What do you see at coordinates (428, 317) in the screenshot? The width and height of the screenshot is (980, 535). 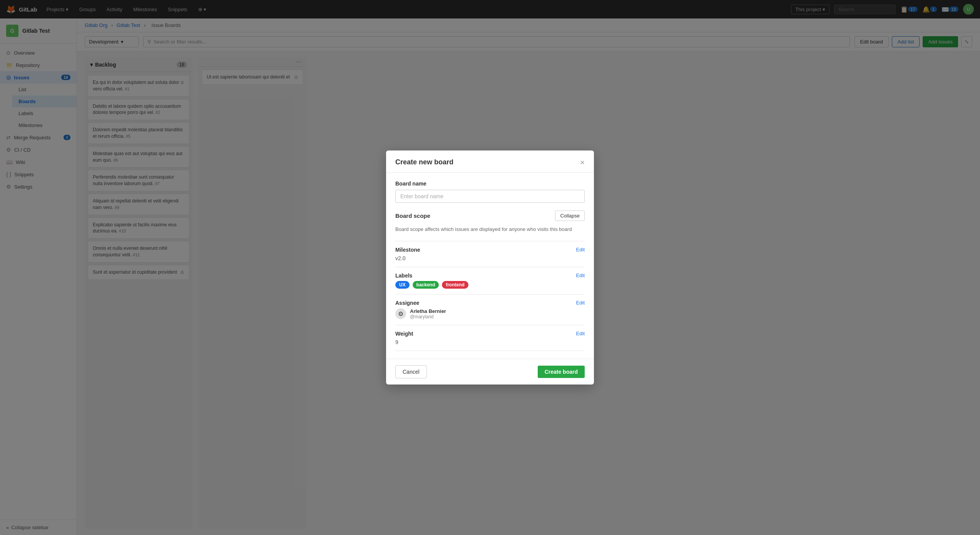 I see `assignee-username: @maryland` at bounding box center [428, 317].